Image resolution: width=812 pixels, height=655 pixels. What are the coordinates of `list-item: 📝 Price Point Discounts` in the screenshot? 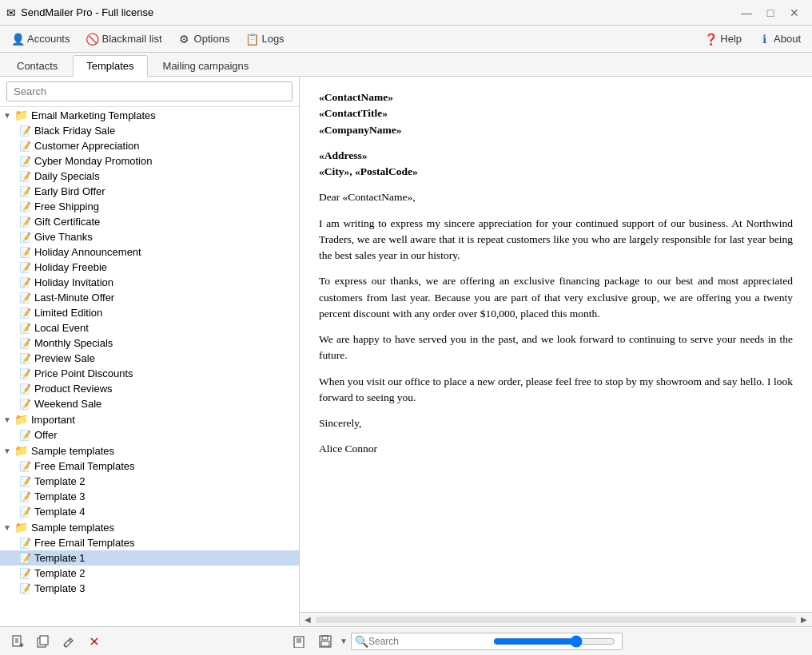 It's located at (149, 374).